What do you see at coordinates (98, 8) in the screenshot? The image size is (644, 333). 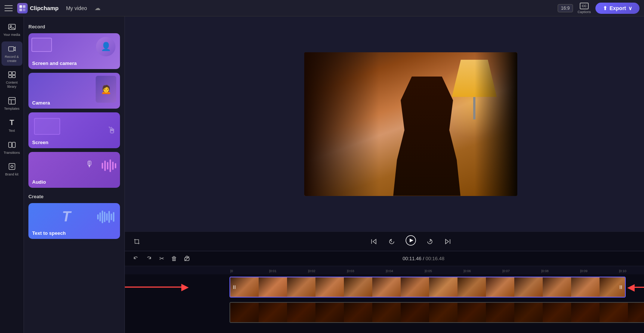 I see `cloud-save-icon: ☁` at bounding box center [98, 8].